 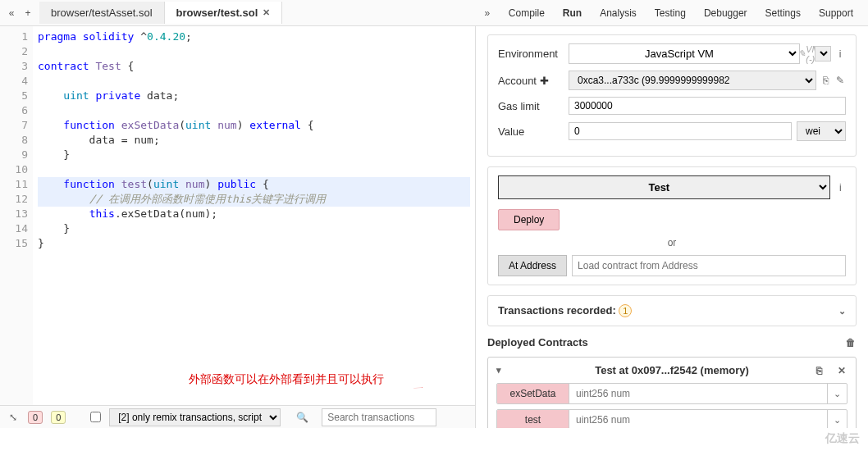 I want to click on value-label: Value, so click(x=533, y=131).